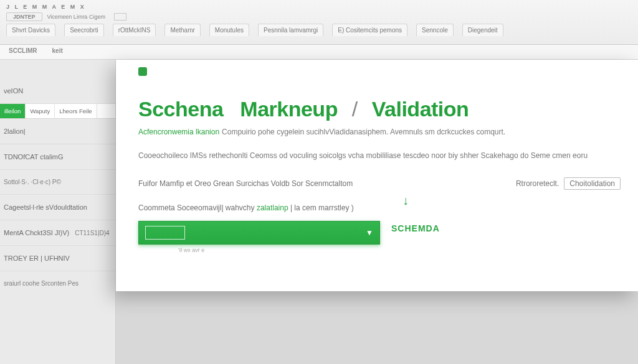 This screenshot has height=364, width=638. What do you see at coordinates (84, 30) in the screenshot?
I see `menu-item-1: Seecrobrti` at bounding box center [84, 30].